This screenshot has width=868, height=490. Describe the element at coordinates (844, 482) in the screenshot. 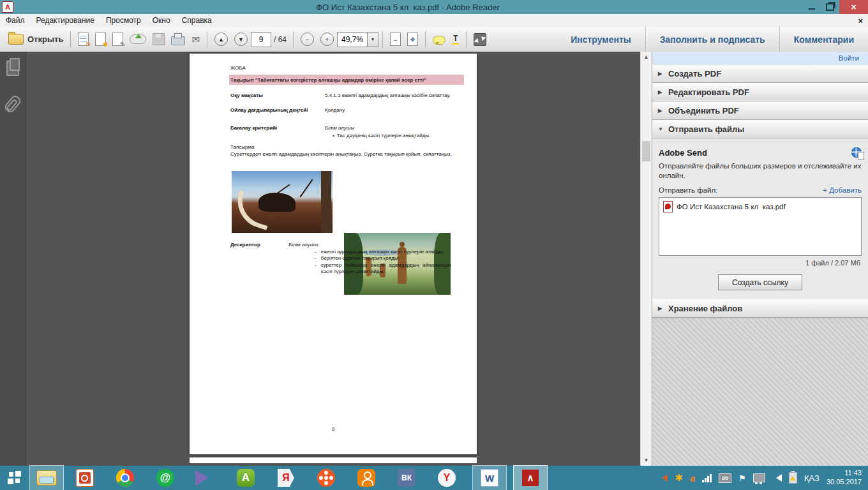

I see `tray-date: 30.05.2017` at that location.